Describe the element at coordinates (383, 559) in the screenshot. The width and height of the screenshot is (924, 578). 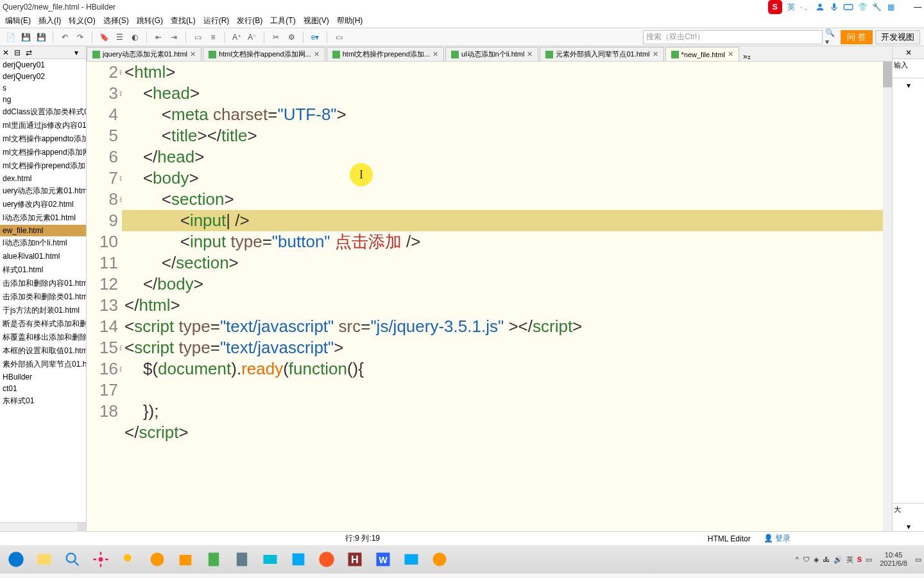
I see `wps-icon: W` at that location.